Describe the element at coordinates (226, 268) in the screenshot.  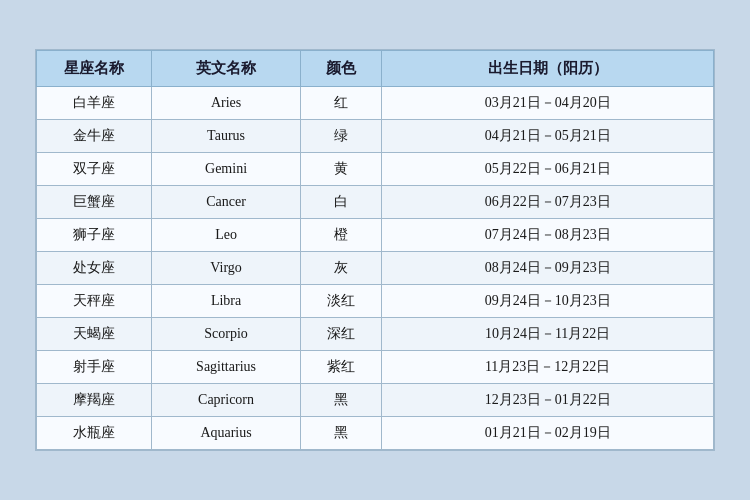
I see `cell-en: Virgo` at that location.